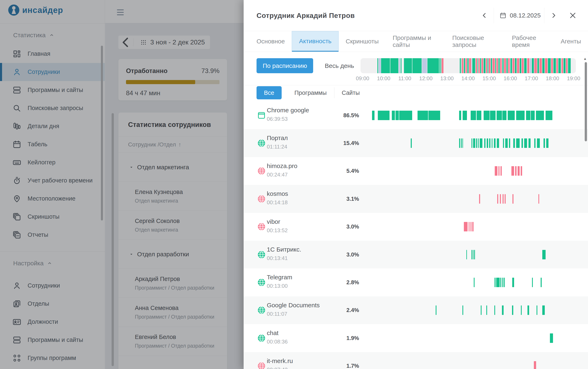 The image size is (588, 369). What do you see at coordinates (416, 338) in the screenshot?
I see `app-usage-row: chat00:08:361.9%` at bounding box center [416, 338].